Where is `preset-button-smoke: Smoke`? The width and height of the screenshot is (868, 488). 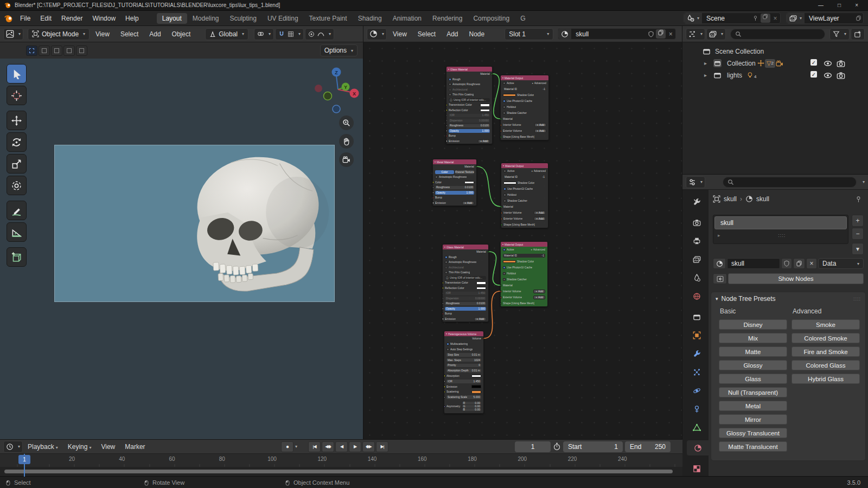 preset-button-smoke: Smoke is located at coordinates (826, 324).